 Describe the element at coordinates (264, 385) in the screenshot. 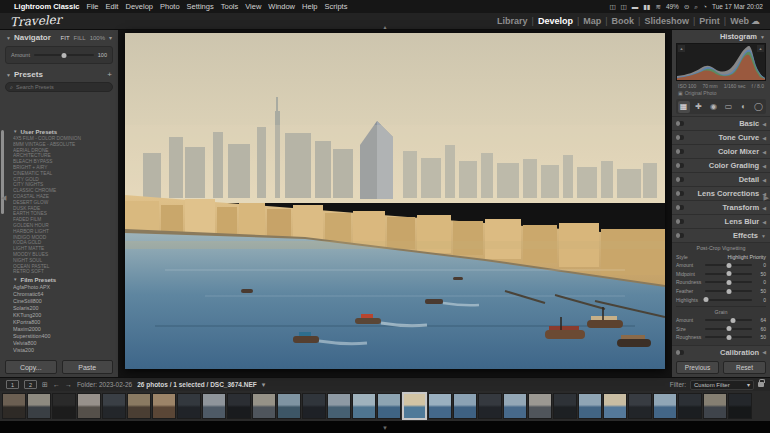

I see `source-chevron-icon: ▾` at that location.